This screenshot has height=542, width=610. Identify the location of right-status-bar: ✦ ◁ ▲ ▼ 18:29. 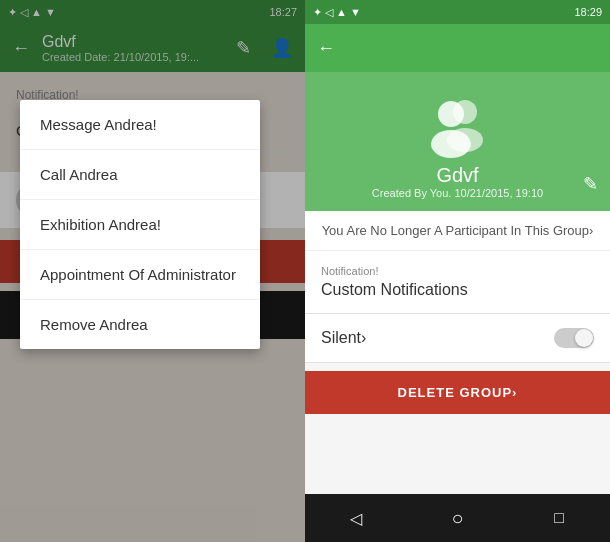
(458, 12).